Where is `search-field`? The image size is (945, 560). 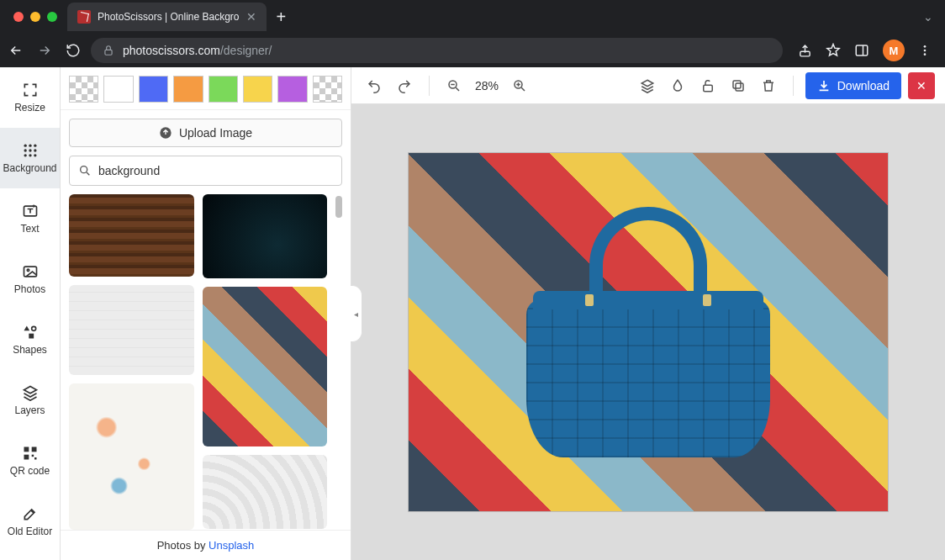 search-field is located at coordinates (205, 171).